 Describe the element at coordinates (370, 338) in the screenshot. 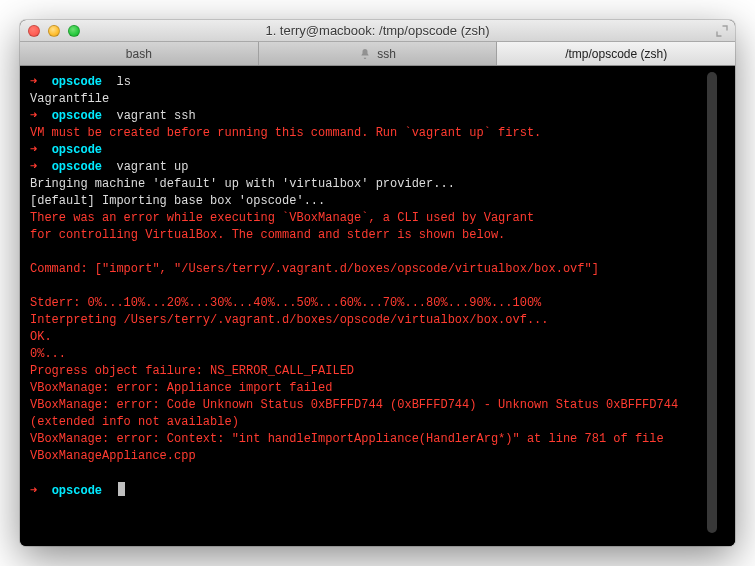

I see `error-output: OK.` at that location.